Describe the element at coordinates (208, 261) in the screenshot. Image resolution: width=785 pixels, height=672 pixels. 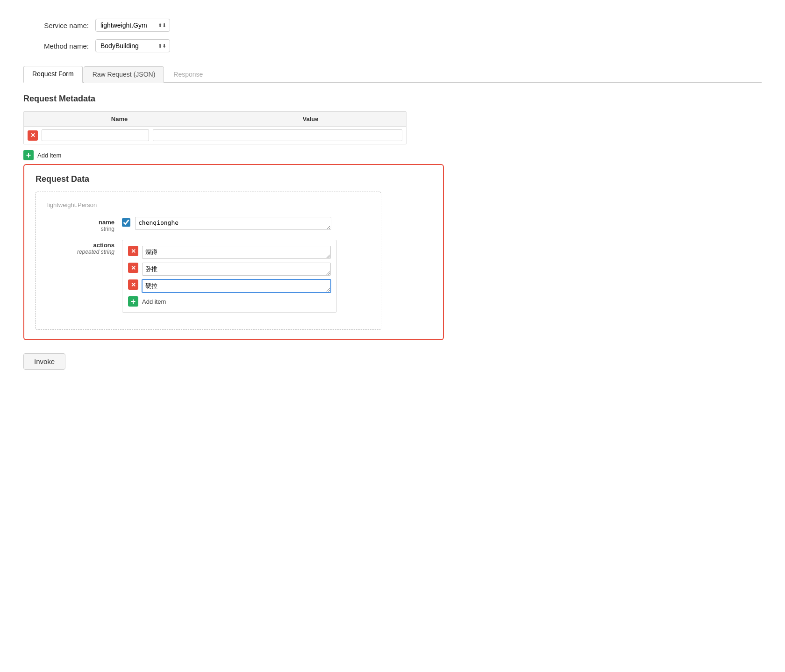
I see `person-box: lightweight.Person name string chenqiong…` at that location.